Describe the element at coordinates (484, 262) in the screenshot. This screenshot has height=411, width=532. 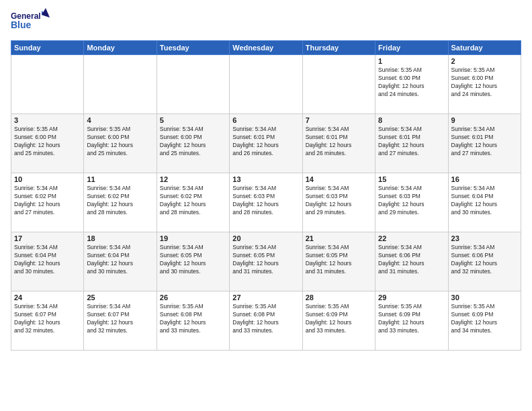
I see `calendar-cell: 23Sunrise: 5:34 AM Sunset: 6:06 PM Dayli…` at that location.